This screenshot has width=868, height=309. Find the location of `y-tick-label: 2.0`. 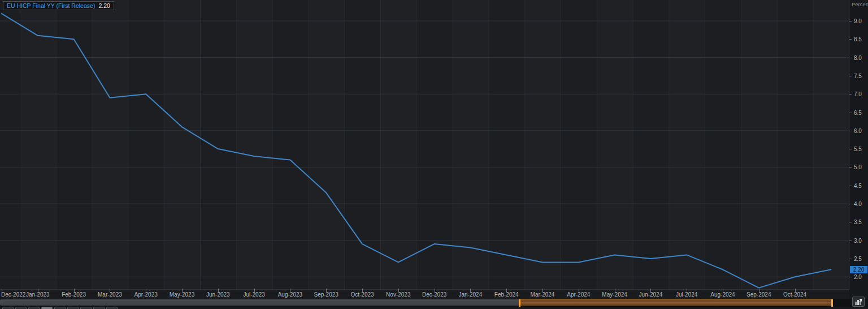

y-tick-label: 2.0 is located at coordinates (858, 277).